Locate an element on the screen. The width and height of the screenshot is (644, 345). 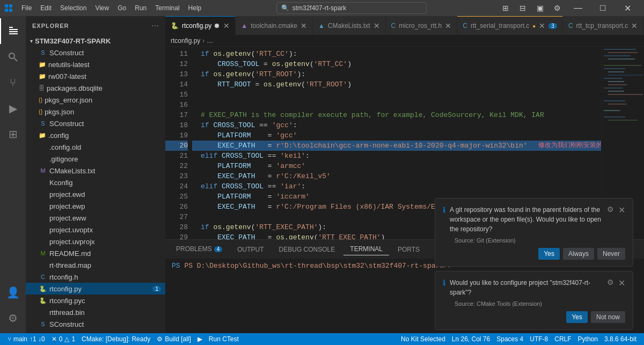
tree-item: 🗄 packages.dbsqlite is located at coordinates (96, 88).